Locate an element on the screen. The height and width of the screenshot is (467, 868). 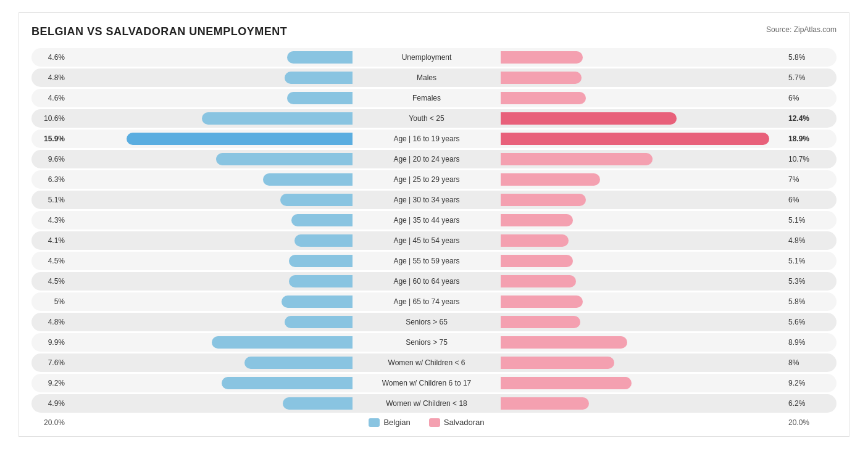
chart-row: 15.9% Age | 16 to 19 years 18.9% is located at coordinates (434, 139).